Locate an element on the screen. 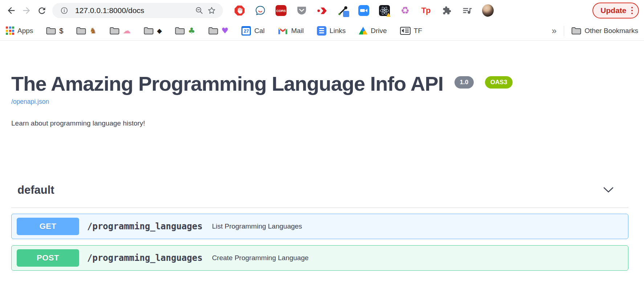  divider is located at coordinates (564, 31).